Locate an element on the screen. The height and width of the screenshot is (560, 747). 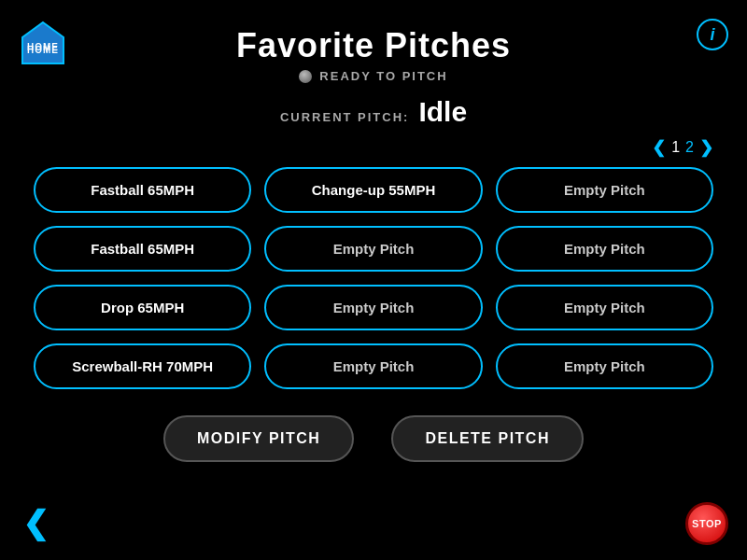
page-header: Favorite Pitches READY TO PITCH is located at coordinates (374, 41).